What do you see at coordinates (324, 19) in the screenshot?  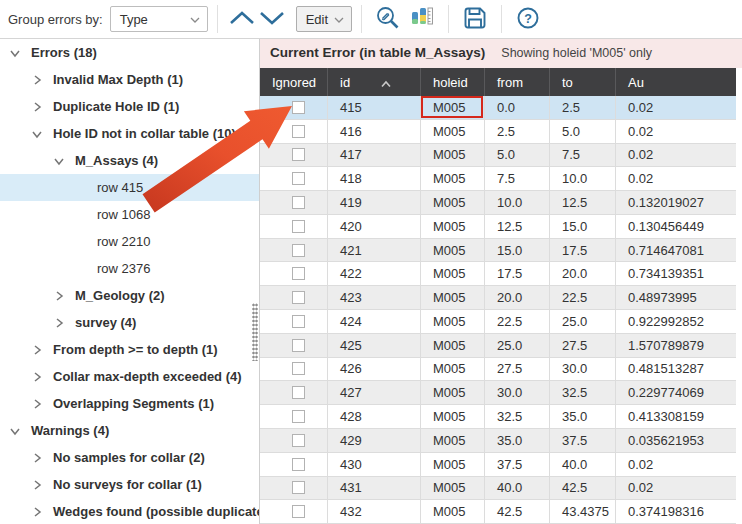 I see `edit-dropdown: Edit` at bounding box center [324, 19].